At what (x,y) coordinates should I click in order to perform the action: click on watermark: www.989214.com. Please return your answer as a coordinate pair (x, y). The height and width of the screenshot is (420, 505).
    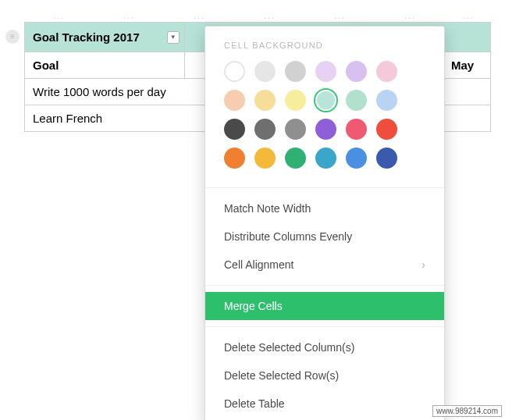
    Looking at the image, I should click on (467, 411).